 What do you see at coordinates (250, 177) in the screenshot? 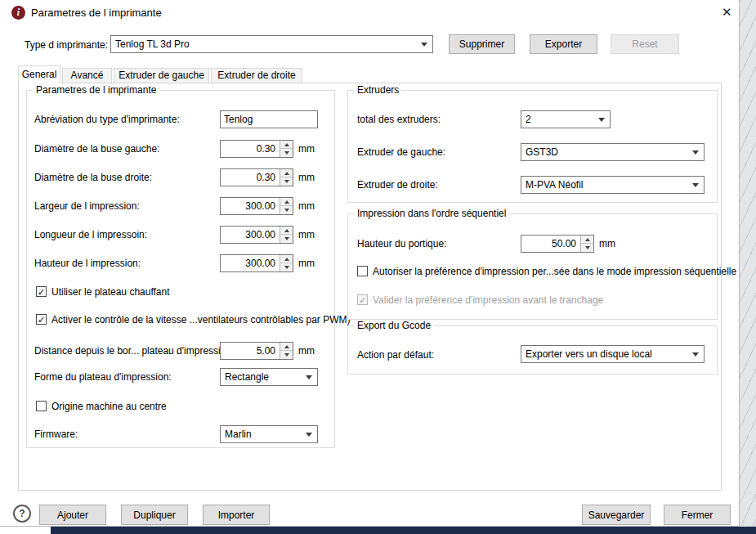
I see `nozzle-right-input` at bounding box center [250, 177].